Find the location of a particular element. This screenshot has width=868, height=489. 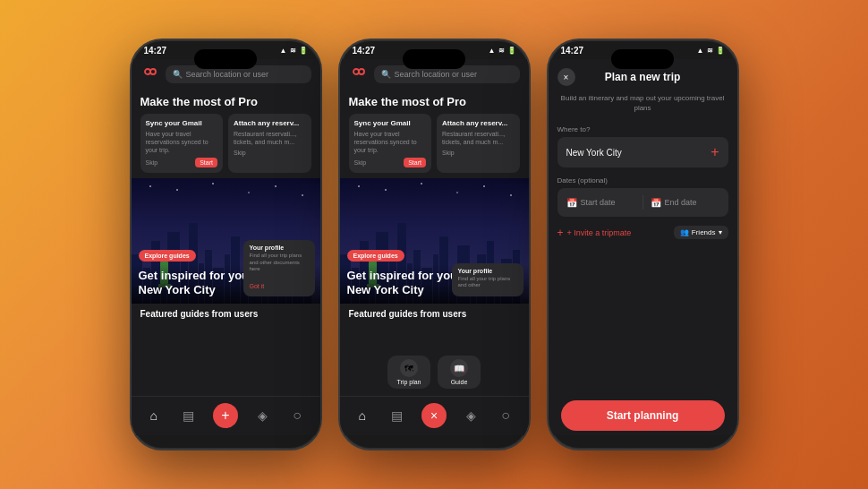

dates-field: 📅 Start date 📅 End date is located at coordinates (642, 202).